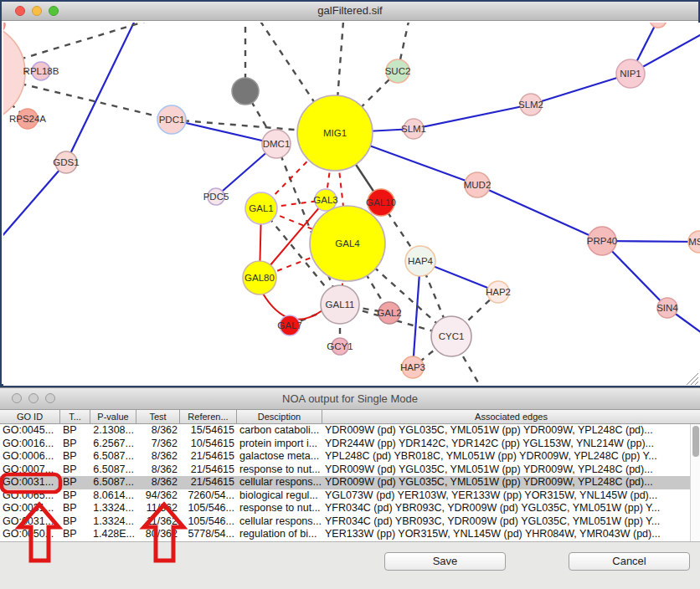 This screenshot has height=589, width=700. What do you see at coordinates (208, 417) in the screenshot?
I see `column-header-referen-: Referen...` at bounding box center [208, 417].